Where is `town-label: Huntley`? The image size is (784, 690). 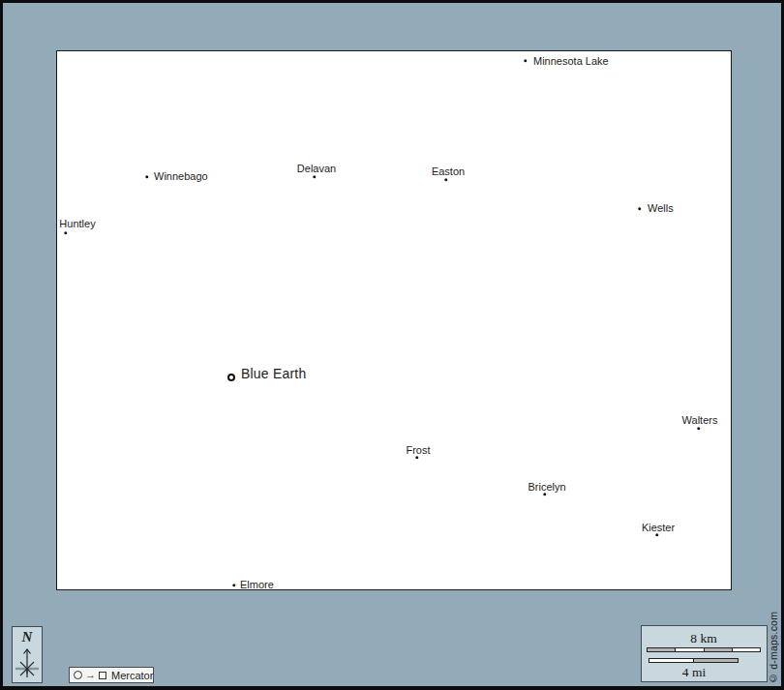 town-label: Huntley is located at coordinates (77, 224).